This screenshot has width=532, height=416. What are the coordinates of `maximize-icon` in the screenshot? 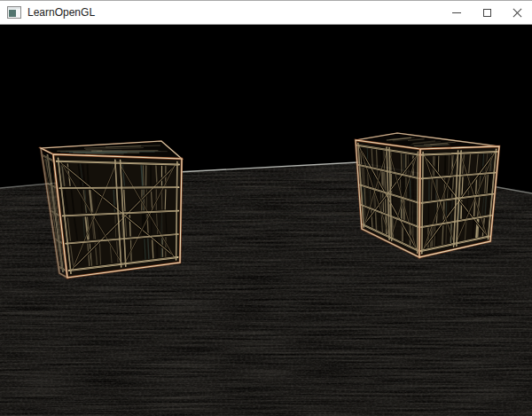 It's located at (488, 12).